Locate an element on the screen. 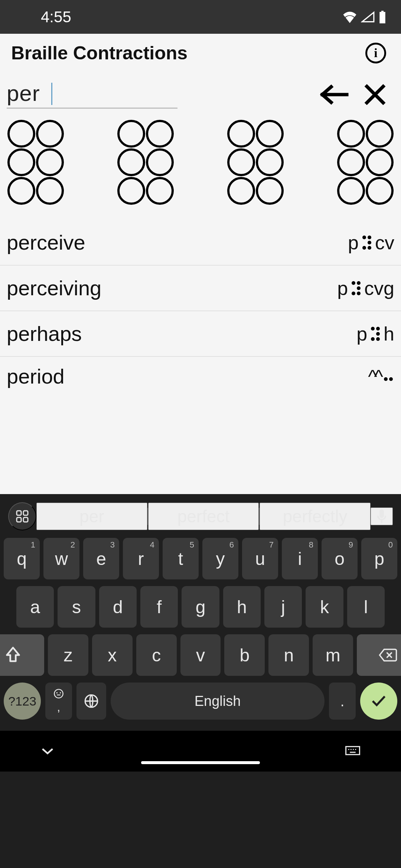 The image size is (401, 868). mic-icon is located at coordinates (382, 516).